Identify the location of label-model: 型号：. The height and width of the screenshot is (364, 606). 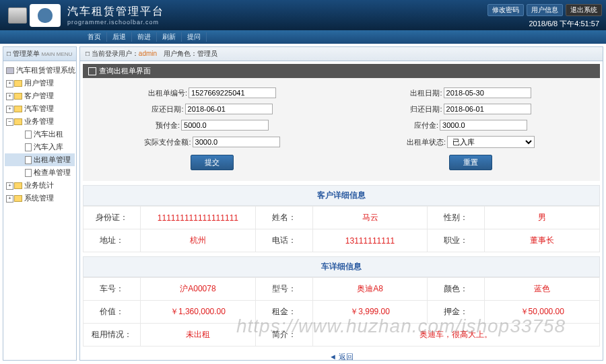
(284, 289).